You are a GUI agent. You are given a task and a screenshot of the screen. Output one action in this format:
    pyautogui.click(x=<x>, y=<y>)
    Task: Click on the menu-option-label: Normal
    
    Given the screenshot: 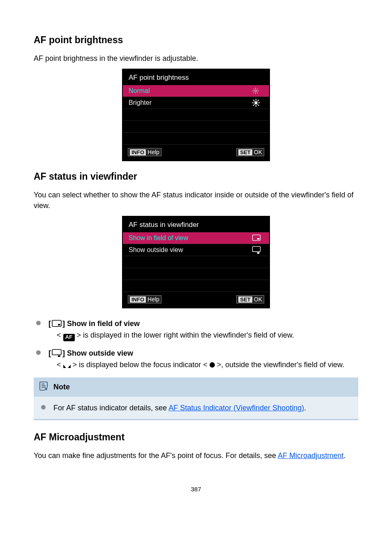 What is the action you would take?
    pyautogui.click(x=190, y=91)
    